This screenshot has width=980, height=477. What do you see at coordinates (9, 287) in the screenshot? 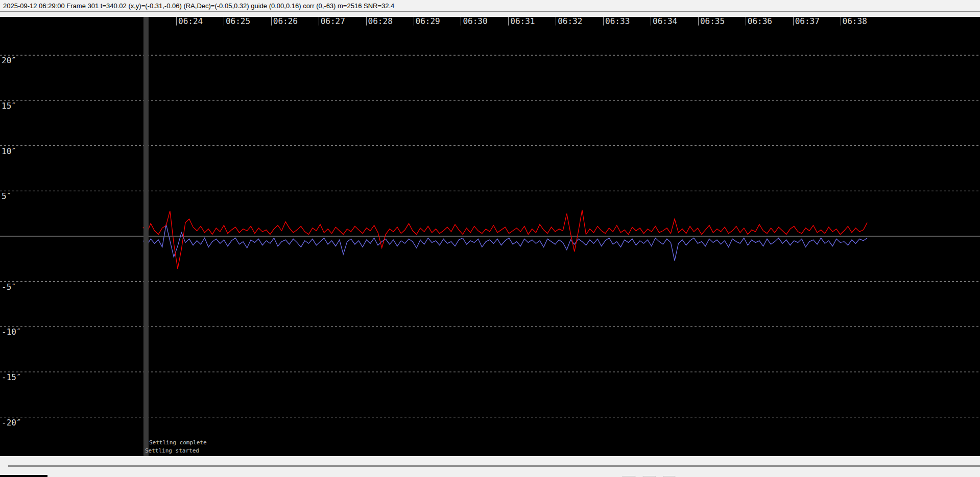
I see `y-tick-label: -5″` at bounding box center [9, 287].